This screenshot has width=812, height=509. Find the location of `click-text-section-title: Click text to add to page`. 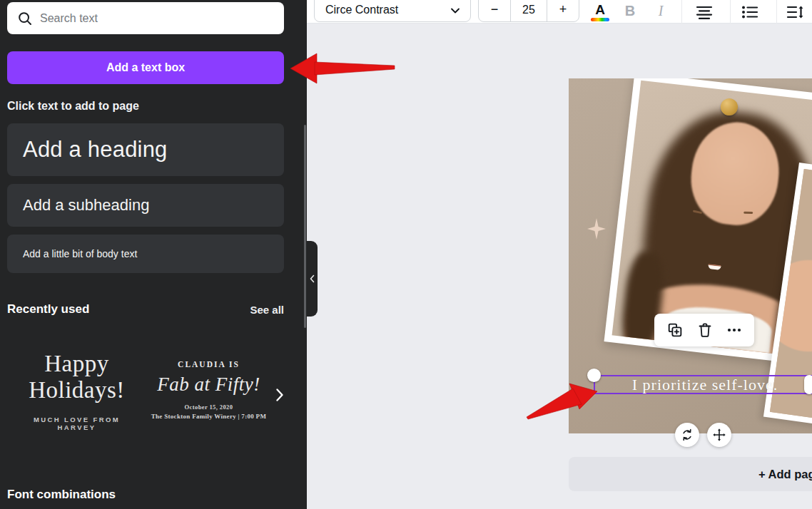

click-text-section-title: Click text to add to page is located at coordinates (73, 106).